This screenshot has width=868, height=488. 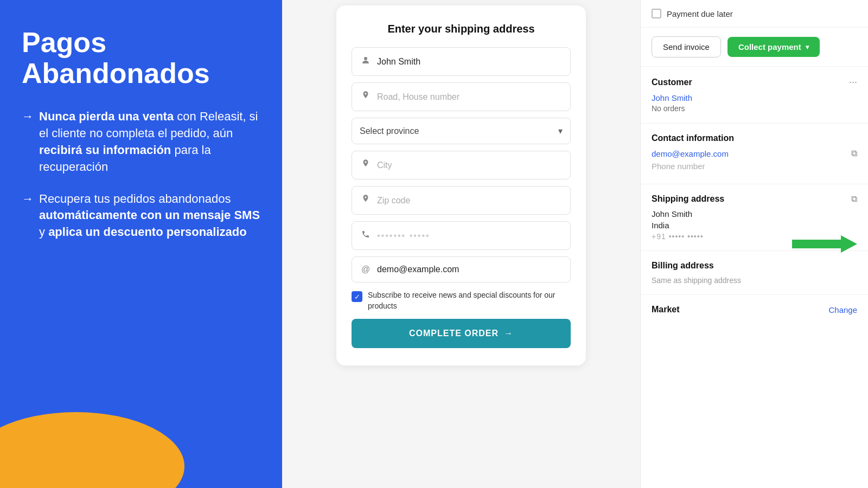 What do you see at coordinates (106, 116) in the screenshot?
I see `bullet-1-strong: Nunca pierda una venta` at bounding box center [106, 116].